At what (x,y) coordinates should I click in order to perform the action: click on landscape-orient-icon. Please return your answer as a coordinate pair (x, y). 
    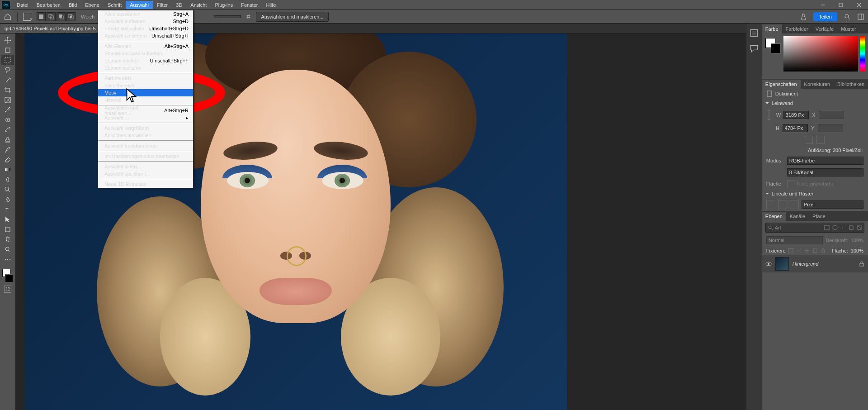
    Looking at the image, I should click on (821, 140).